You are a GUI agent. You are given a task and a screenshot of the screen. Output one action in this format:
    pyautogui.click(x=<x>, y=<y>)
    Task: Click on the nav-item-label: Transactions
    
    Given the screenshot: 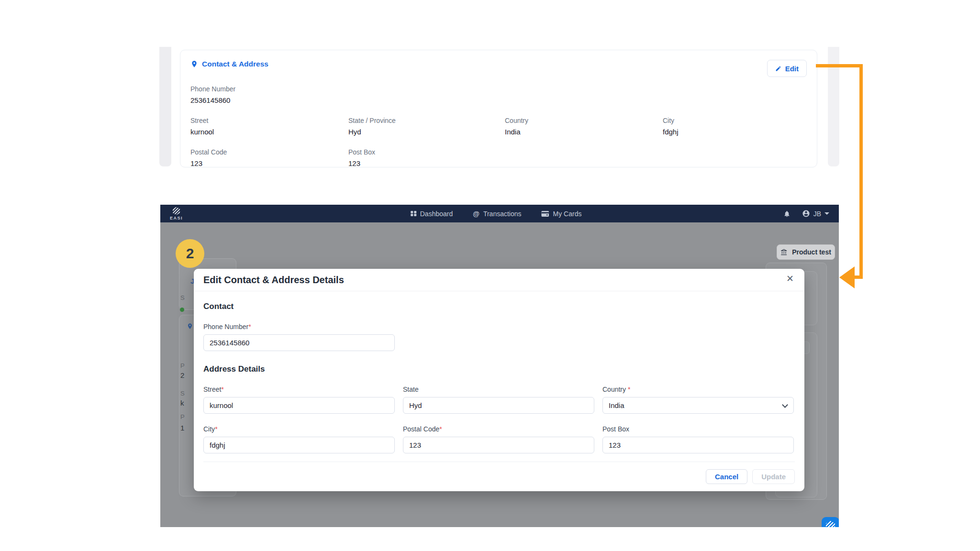 What is the action you would take?
    pyautogui.click(x=502, y=214)
    